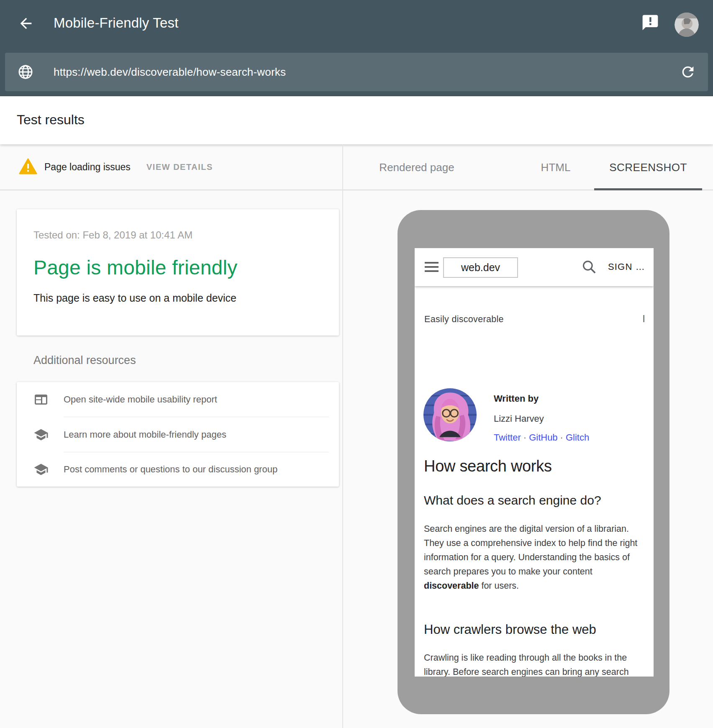 This screenshot has height=728, width=713. What do you see at coordinates (480, 268) in the screenshot?
I see `site-logo-box: web.dev` at bounding box center [480, 268].